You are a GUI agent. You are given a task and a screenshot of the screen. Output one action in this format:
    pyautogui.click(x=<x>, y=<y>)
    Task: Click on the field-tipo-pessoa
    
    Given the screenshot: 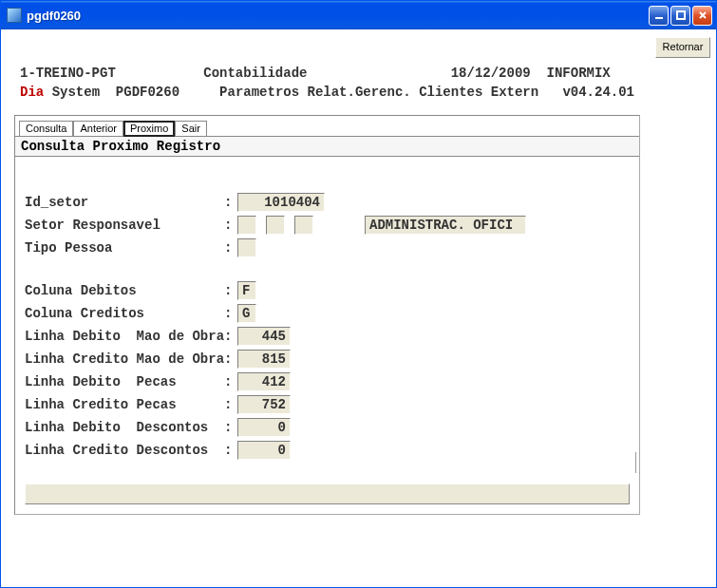 What is the action you would take?
    pyautogui.click(x=247, y=248)
    